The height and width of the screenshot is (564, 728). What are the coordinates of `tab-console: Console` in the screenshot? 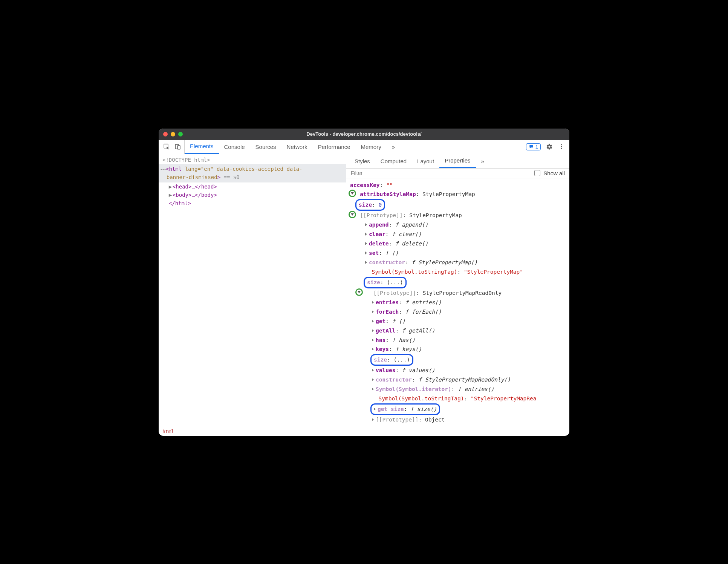 It's located at (234, 147).